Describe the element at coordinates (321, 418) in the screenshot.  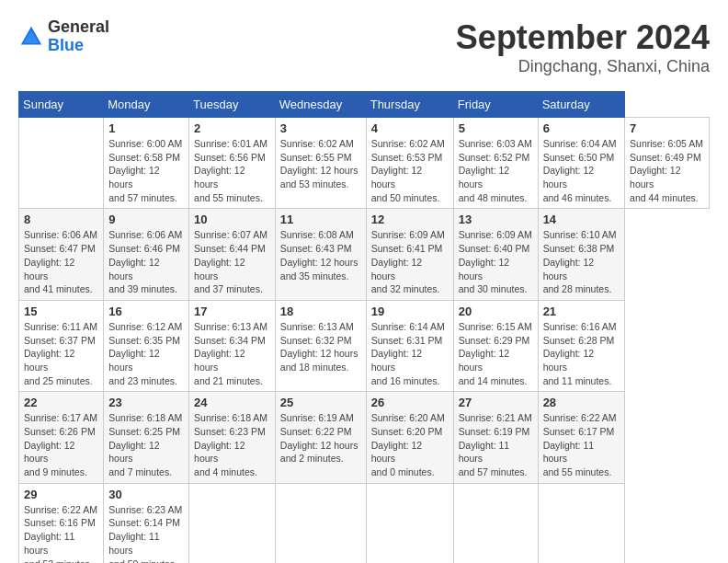
I see `sunrise-text: Sunrise: 6:19 AM` at that location.